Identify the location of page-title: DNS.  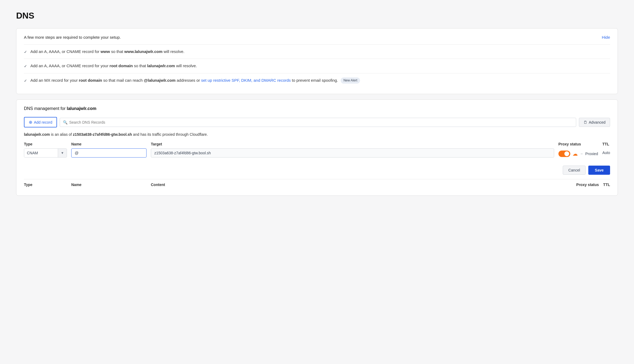
(317, 16).